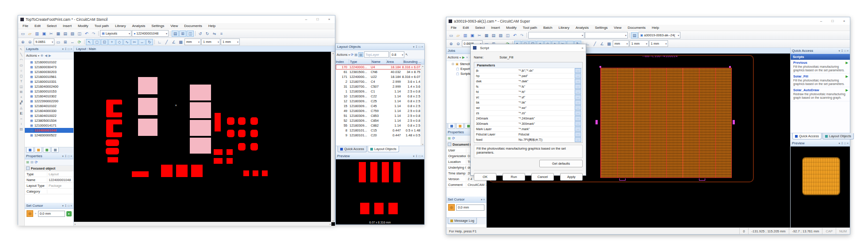 The height and width of the screenshot is (247, 868). What do you see at coordinates (595, 43) in the screenshot?
I see `snap-line-icon: ╱` at bounding box center [595, 43].